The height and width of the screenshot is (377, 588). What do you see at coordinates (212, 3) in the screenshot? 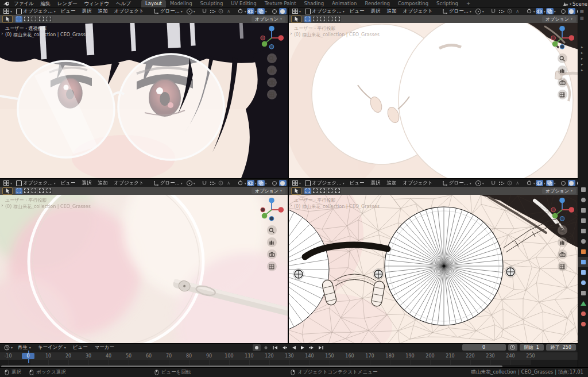
I see `workspace-tab-2: Sculpting` at bounding box center [212, 3].